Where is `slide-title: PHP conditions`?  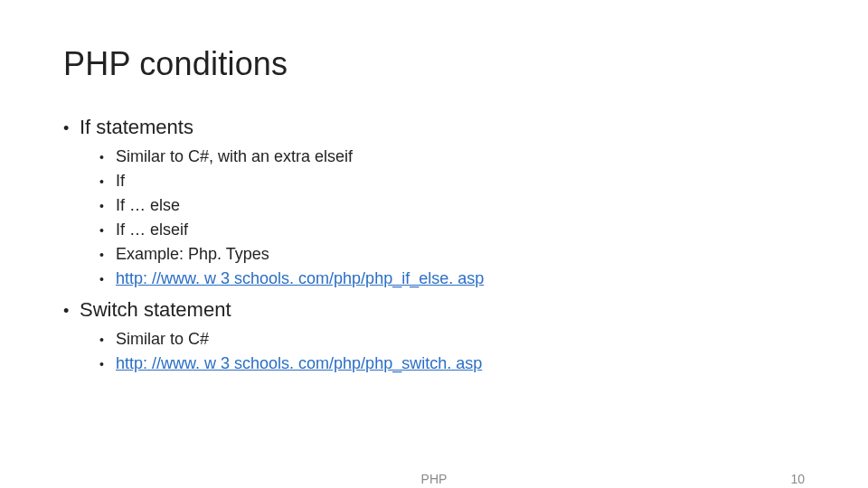 slide-title: PHP conditions is located at coordinates (434, 64).